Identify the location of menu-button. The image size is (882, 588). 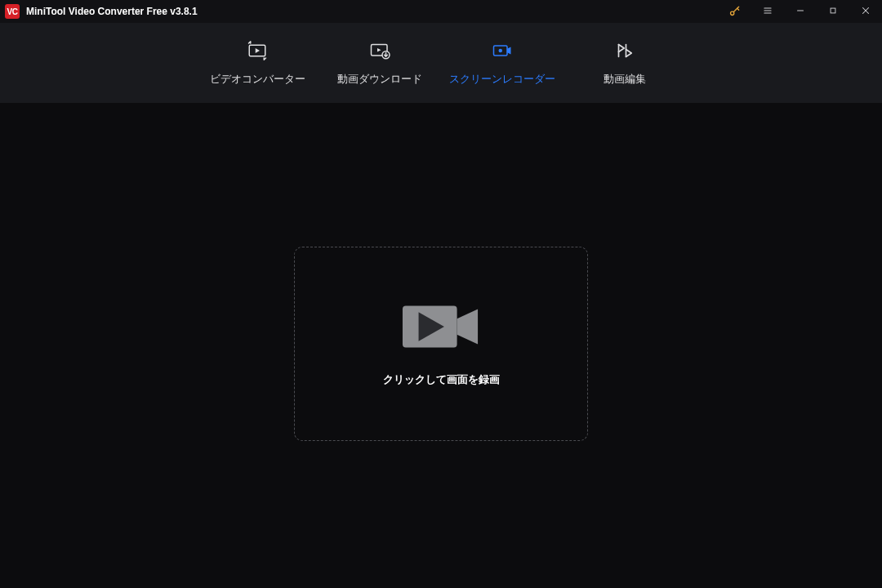
(768, 11).